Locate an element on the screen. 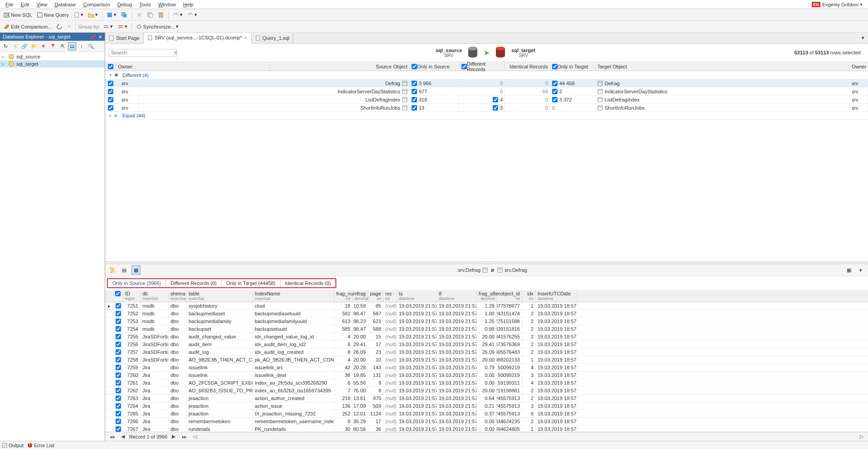 This screenshot has height=449, width=868. menu-edit: Edit is located at coordinates (25, 5).